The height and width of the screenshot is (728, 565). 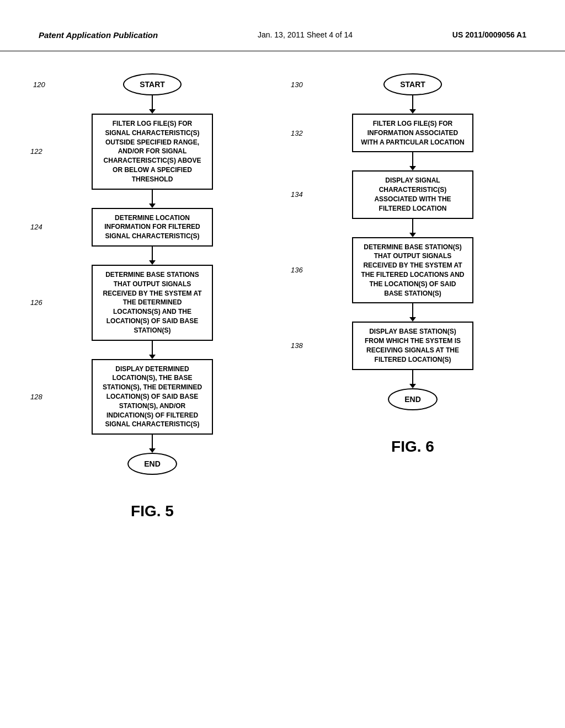 What do you see at coordinates (36, 151) in the screenshot?
I see `fig5-label-122: 122` at bounding box center [36, 151].